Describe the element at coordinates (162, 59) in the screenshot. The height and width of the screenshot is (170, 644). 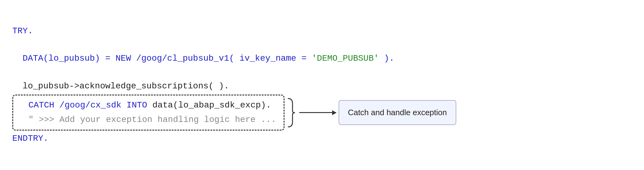
I see `data-keyword: DATA(lo_pubsub) = NEW /goog/cl_pubsub_v1…` at that location.